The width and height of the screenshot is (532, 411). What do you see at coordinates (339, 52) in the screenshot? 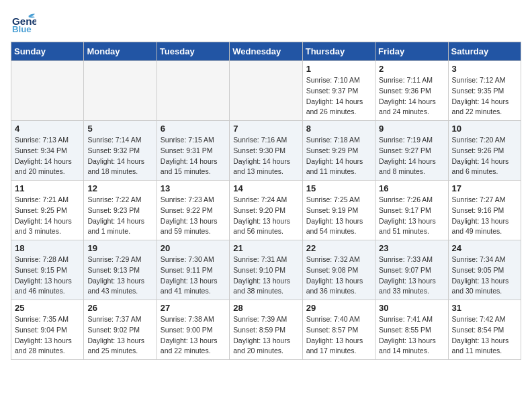
I see `weekday-header-thursday: Thursday` at bounding box center [339, 52].